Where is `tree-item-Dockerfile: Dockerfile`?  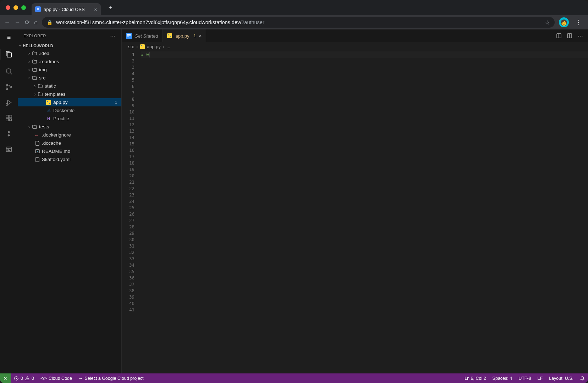
tree-item-Dockerfile: Dockerfile is located at coordinates (70, 111).